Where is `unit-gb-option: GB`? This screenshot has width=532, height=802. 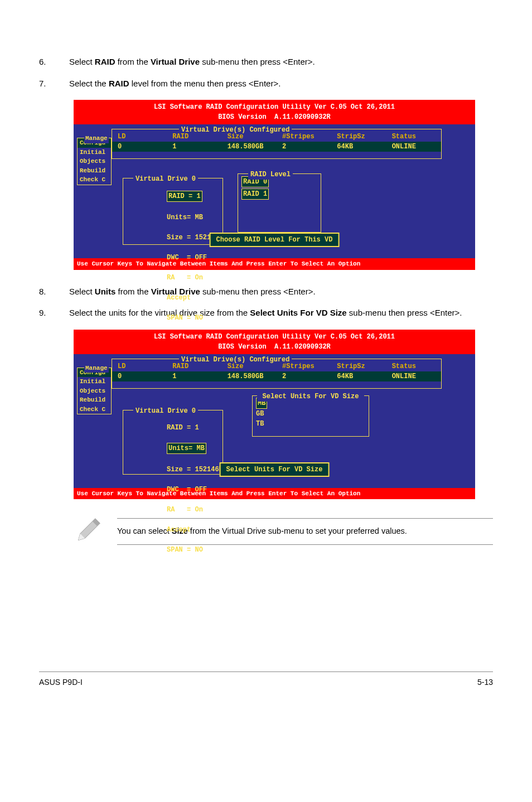
unit-gb-option: GB is located at coordinates (260, 414).